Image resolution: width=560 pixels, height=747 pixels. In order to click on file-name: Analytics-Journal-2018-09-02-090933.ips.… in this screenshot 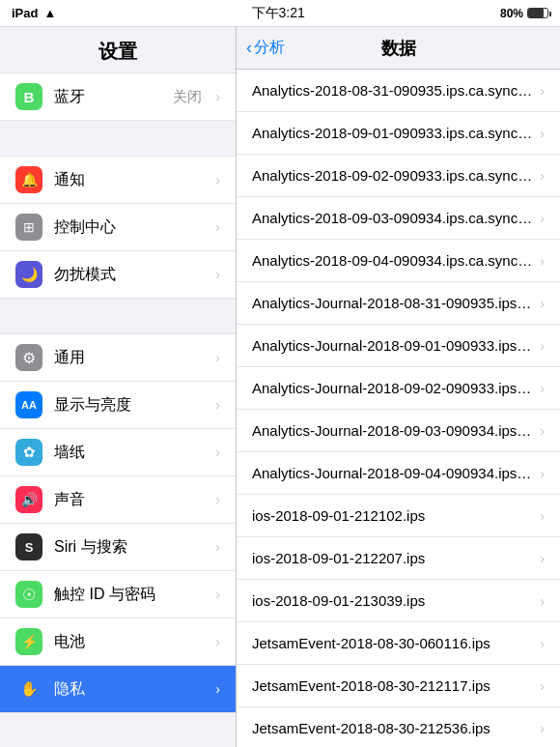, I will do `click(392, 388)`.